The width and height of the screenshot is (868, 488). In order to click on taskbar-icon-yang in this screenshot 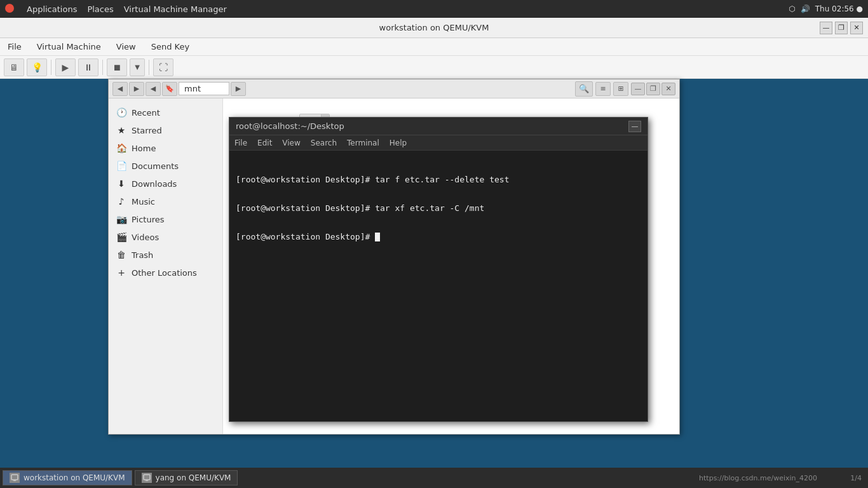, I will do `click(147, 478)`.